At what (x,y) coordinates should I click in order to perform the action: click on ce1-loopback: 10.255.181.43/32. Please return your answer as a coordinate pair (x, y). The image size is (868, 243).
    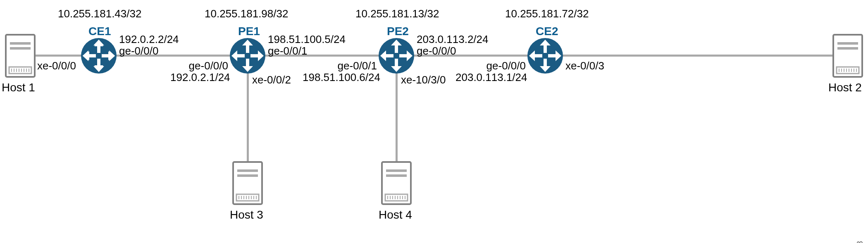
    Looking at the image, I should click on (100, 14).